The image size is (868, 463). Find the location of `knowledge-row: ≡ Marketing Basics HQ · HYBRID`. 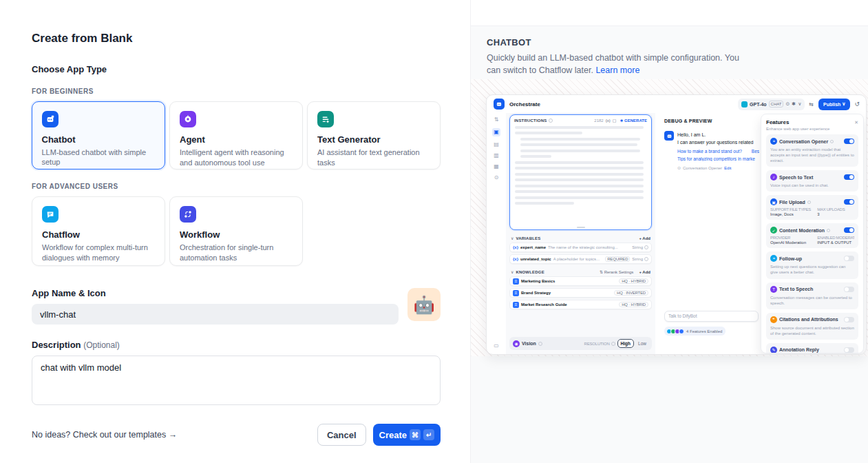

knowledge-row: ≡ Marketing Basics HQ · HYBRID is located at coordinates (581, 281).